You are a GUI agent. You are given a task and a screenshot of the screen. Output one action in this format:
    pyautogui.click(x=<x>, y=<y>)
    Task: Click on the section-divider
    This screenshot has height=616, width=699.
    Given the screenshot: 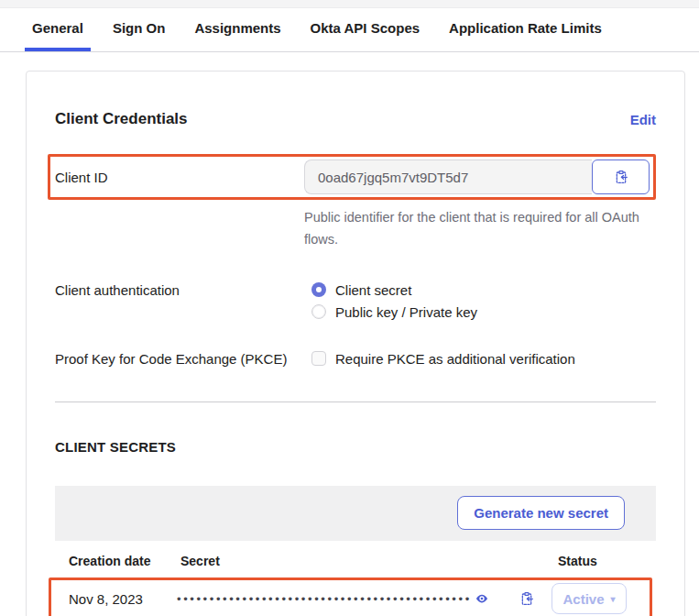 What is the action you would take?
    pyautogui.click(x=355, y=402)
    